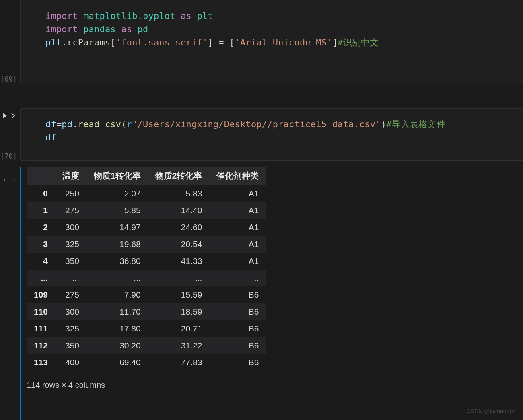 This screenshot has width=523, height=420. Describe the element at coordinates (9, 210) in the screenshot. I see `cell-gutter: [69] [70]` at that location.